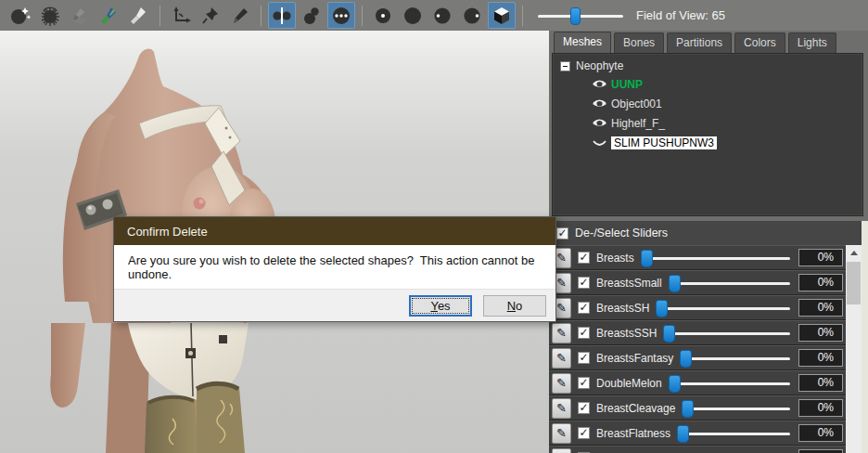  Describe the element at coordinates (853, 349) in the screenshot. I see `slider-scrollbar` at that location.